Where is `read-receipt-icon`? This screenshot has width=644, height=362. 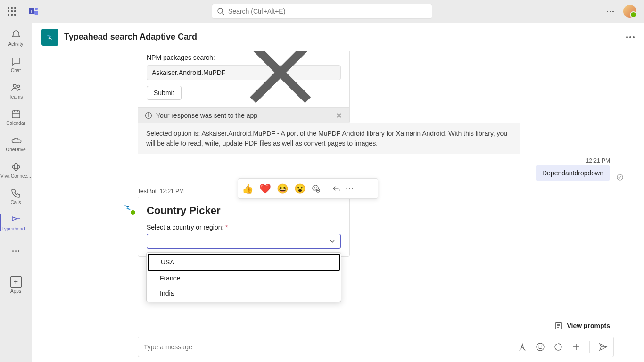 read-receipt-icon is located at coordinates (620, 178).